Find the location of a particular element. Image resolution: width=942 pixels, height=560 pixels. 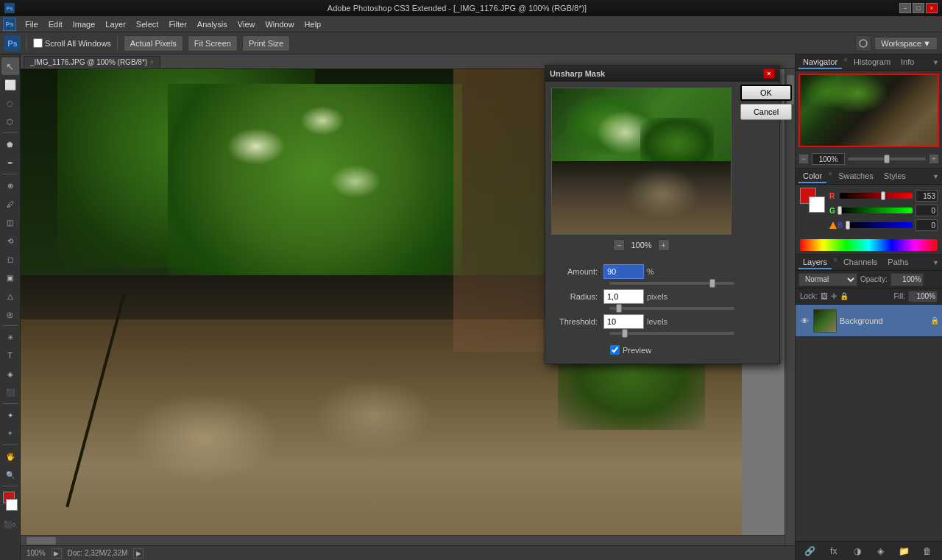

tool-gradient: ▣ is located at coordinates (10, 277).